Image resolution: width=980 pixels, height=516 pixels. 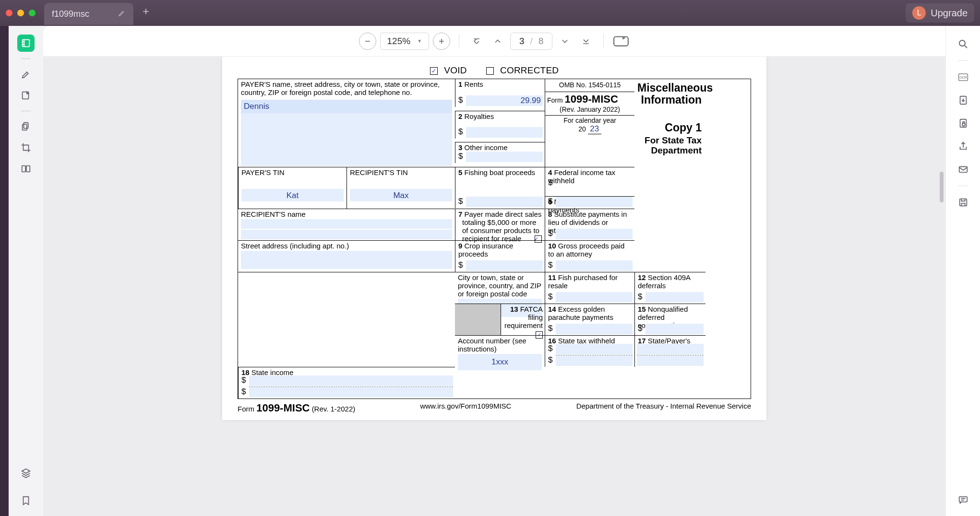 What do you see at coordinates (963, 100) in the screenshot?
I see `convert-button` at bounding box center [963, 100].